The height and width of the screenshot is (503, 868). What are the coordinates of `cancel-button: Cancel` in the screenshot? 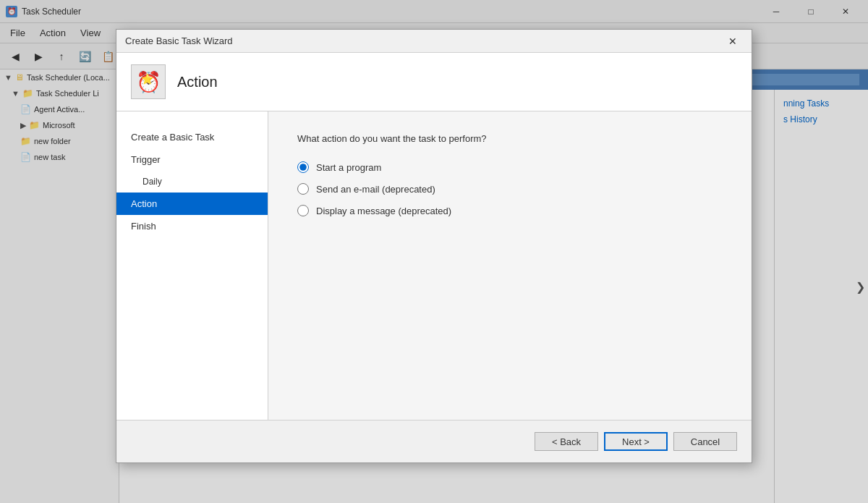 It's located at (705, 441).